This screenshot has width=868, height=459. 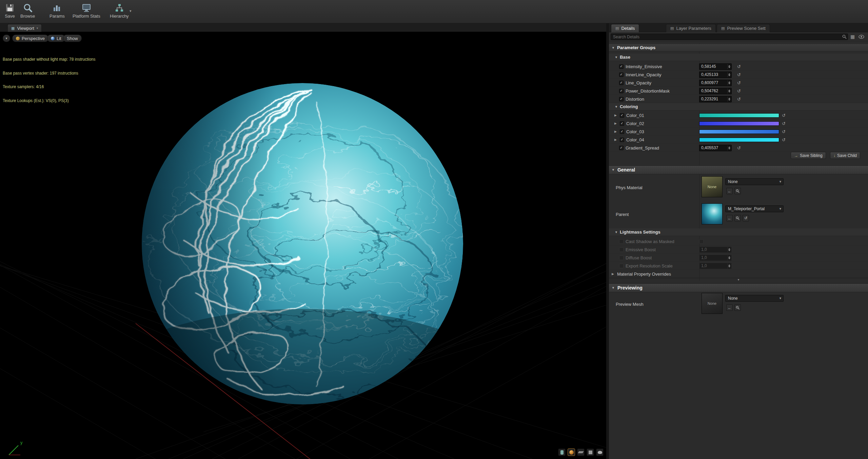 What do you see at coordinates (636, 47) in the screenshot?
I see `parameter-groups-title: Parameter Groups` at bounding box center [636, 47].